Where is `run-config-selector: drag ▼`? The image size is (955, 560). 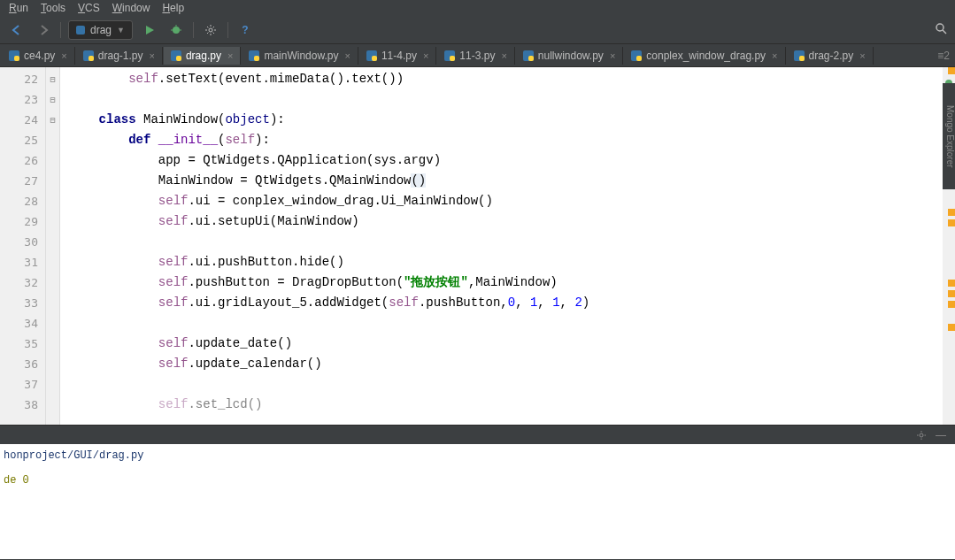 run-config-selector: drag ▼ is located at coordinates (101, 30).